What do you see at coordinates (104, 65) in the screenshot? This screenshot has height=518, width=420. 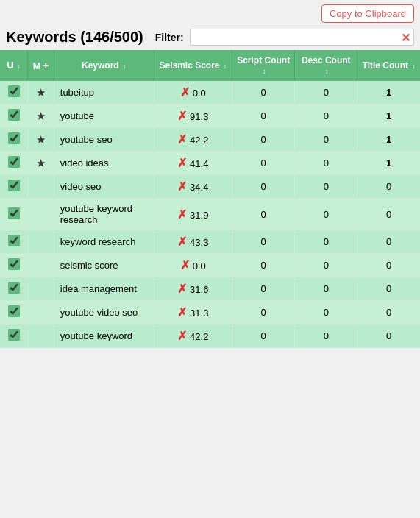 I see `col-header-keyword: Keyword ↕` at bounding box center [104, 65].